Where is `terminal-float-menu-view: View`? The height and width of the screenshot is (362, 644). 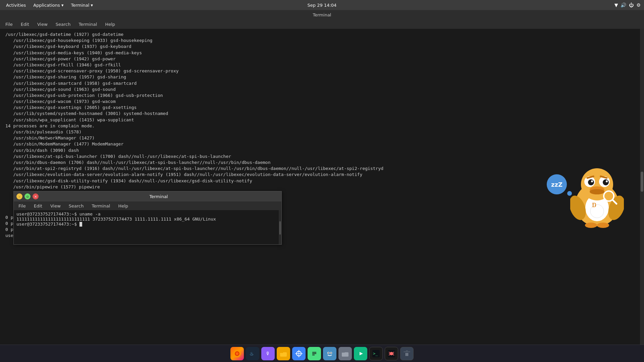 terminal-float-menu-view: View is located at coordinates (56, 206).